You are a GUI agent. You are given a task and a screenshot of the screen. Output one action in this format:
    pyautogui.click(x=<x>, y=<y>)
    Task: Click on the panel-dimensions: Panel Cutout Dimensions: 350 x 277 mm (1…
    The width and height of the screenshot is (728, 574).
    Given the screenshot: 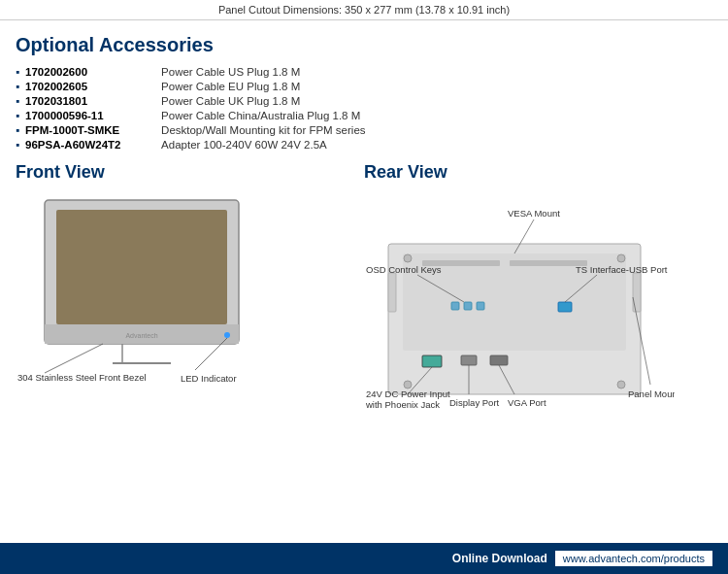 What is the action you would take?
    pyautogui.click(x=364, y=10)
    